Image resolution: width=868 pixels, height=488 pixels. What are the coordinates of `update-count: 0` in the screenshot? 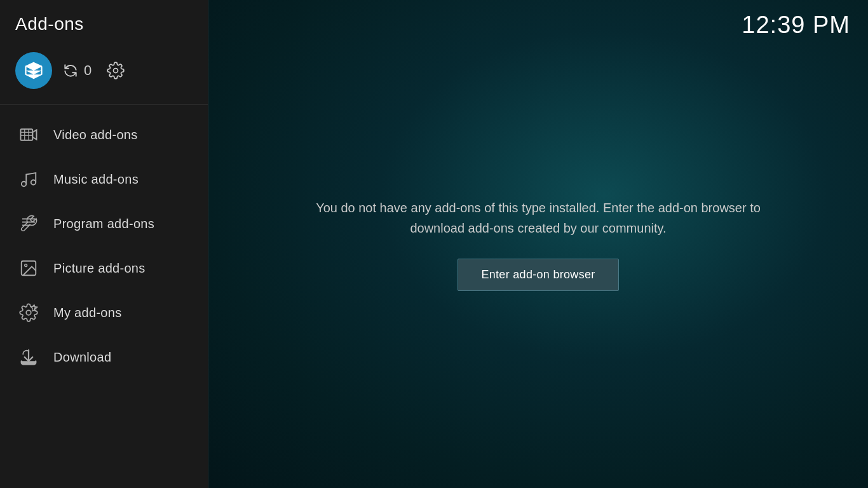 It's located at (88, 71).